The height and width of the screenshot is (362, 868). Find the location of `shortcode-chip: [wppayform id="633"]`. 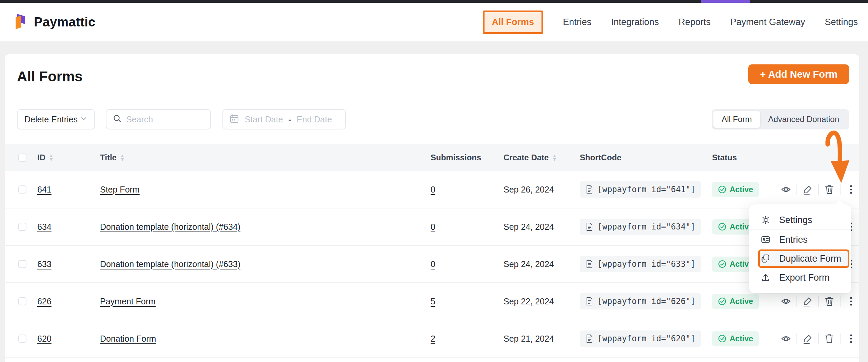

shortcode-chip: [wppayform id="633"] is located at coordinates (640, 264).